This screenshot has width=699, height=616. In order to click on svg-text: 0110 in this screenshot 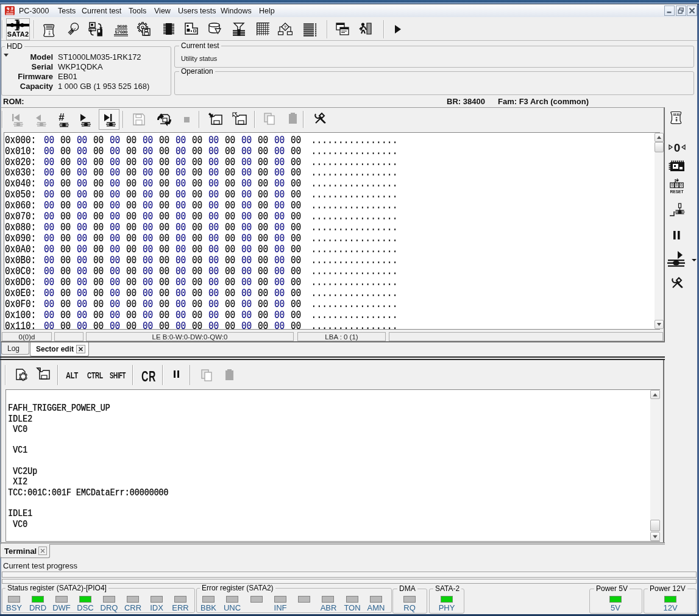, I will do `click(676, 115)`.